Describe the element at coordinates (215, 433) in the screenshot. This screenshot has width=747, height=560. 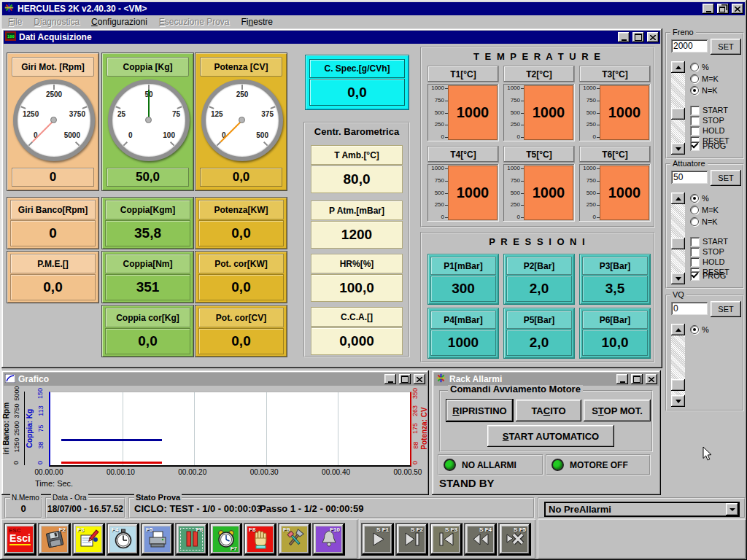
I see `window-grafico: Grafico iri Banco: Rpm 50003750250012500…` at that location.